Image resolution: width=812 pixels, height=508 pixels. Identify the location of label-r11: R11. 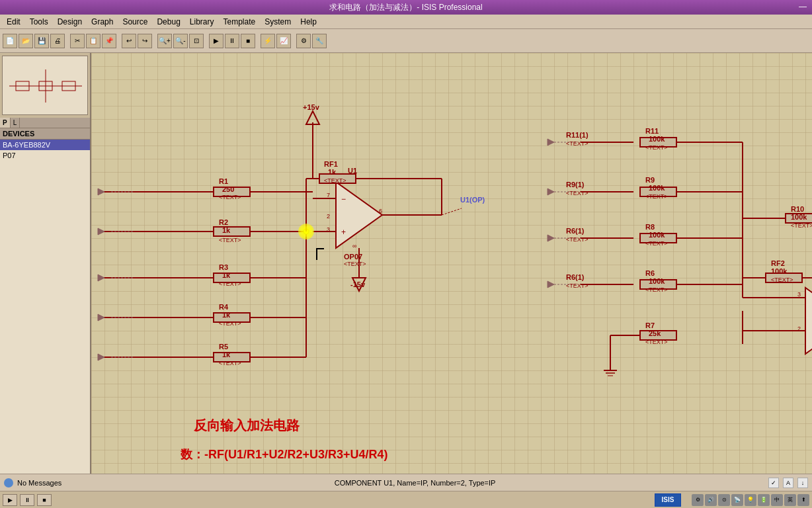
(652, 131).